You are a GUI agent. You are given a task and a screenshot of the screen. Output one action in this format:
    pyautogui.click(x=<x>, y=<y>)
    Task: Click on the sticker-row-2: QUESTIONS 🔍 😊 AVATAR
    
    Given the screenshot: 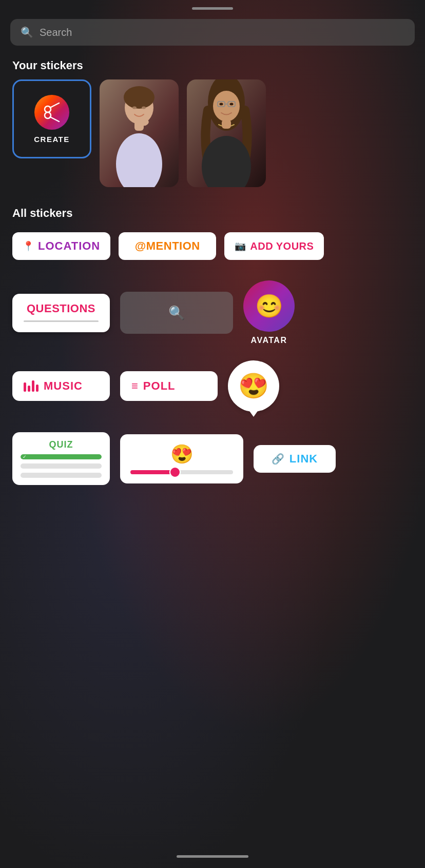 What is the action you would take?
    pyautogui.click(x=212, y=313)
    